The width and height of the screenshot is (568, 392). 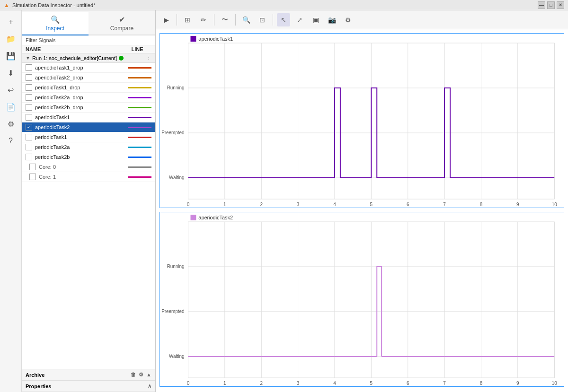 What do you see at coordinates (204, 20) in the screenshot?
I see `paint-button: ✏` at bounding box center [204, 20].